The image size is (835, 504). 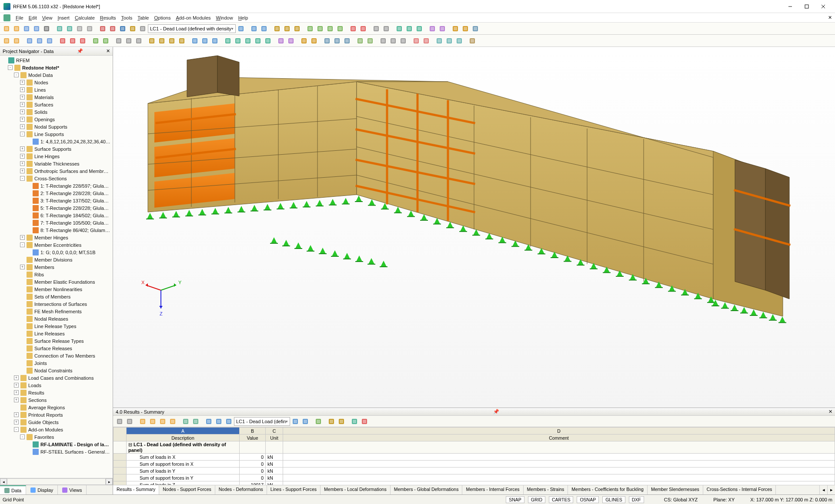 What do you see at coordinates (57, 289) in the screenshot?
I see `tree-node: Member Nonlinearities` at bounding box center [57, 289].